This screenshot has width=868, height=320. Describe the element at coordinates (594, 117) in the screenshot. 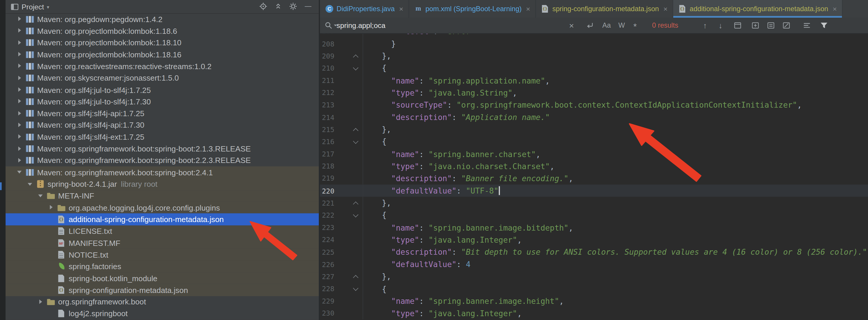

I see `code-line: 214 "description": "Application name."` at that location.